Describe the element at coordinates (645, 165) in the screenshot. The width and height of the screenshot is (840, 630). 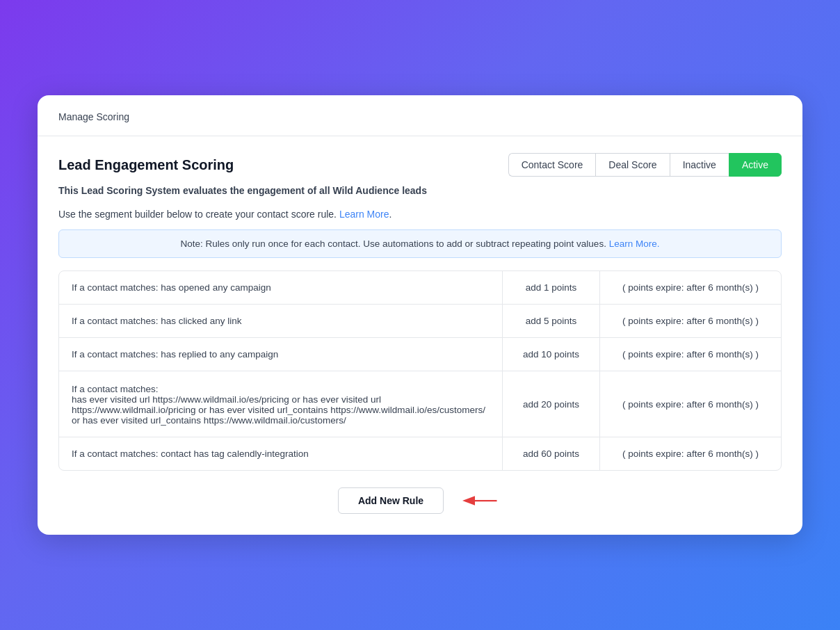
I see `section-tabs: Contact Score Deal Score Inactive Active` at that location.